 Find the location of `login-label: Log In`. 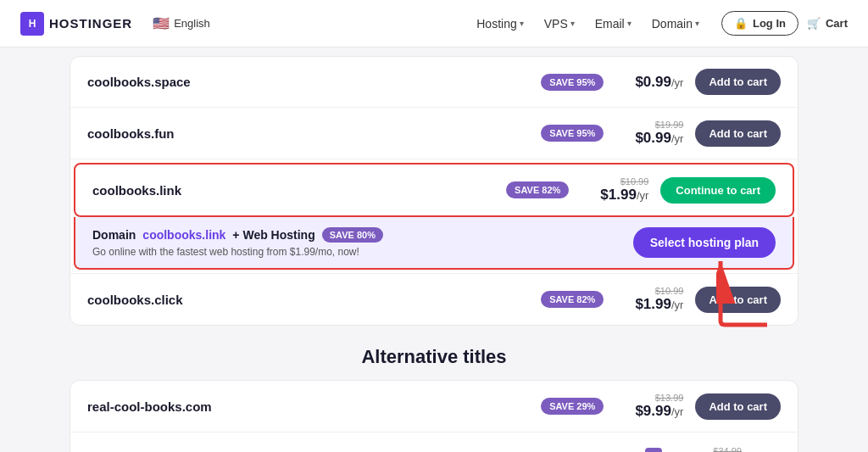

login-label: Log In is located at coordinates (770, 24).